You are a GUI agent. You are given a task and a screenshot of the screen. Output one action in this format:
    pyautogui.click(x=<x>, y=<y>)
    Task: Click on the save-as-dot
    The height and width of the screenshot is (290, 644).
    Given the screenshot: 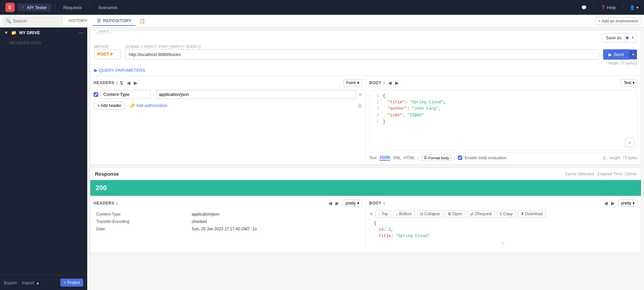 What is the action you would take?
    pyautogui.click(x=627, y=38)
    